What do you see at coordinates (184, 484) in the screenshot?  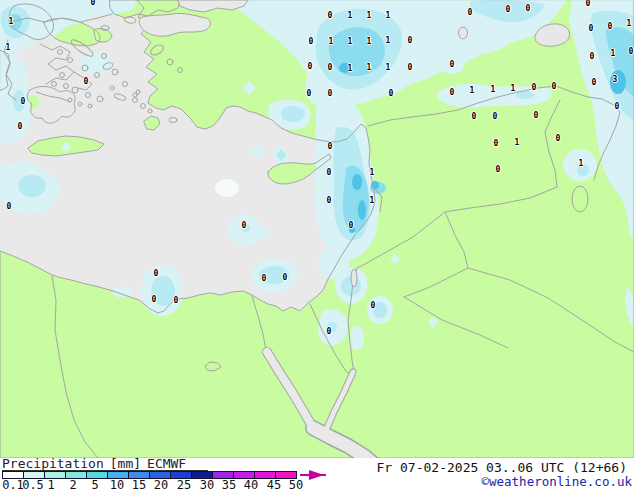 I see `legend-tick: 25` at bounding box center [184, 484].